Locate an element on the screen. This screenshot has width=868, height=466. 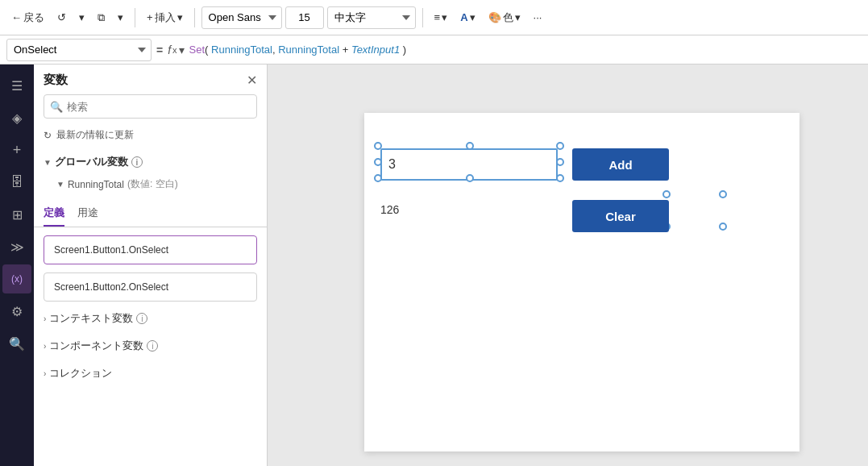
palette-icon: 🎨 is located at coordinates (495, 18).